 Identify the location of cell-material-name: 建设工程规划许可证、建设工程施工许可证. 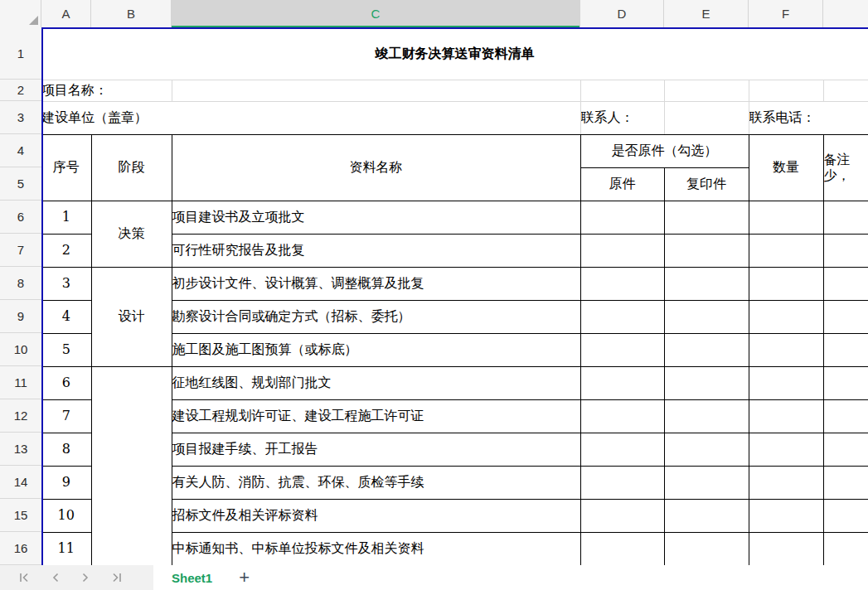
(376, 416).